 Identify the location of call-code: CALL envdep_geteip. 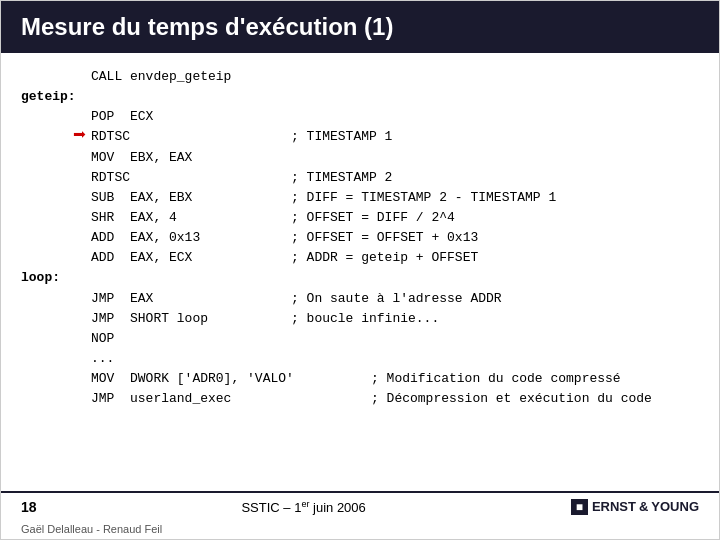
(161, 77).